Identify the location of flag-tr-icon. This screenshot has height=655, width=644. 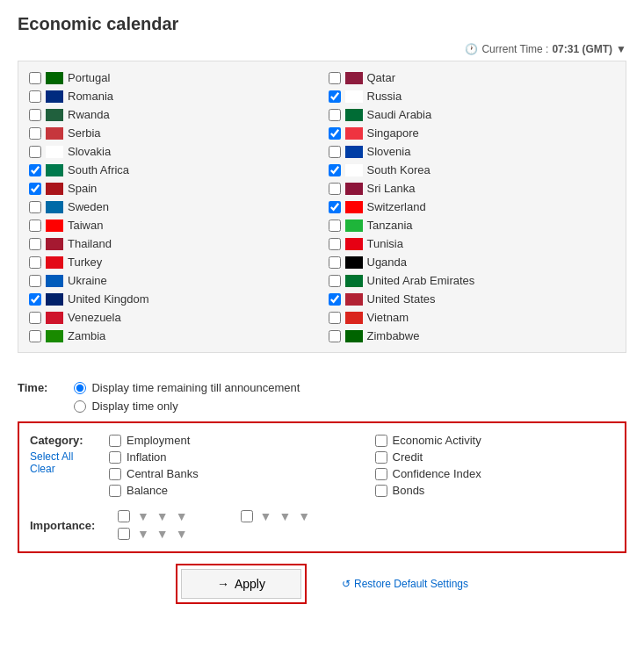
(54, 263).